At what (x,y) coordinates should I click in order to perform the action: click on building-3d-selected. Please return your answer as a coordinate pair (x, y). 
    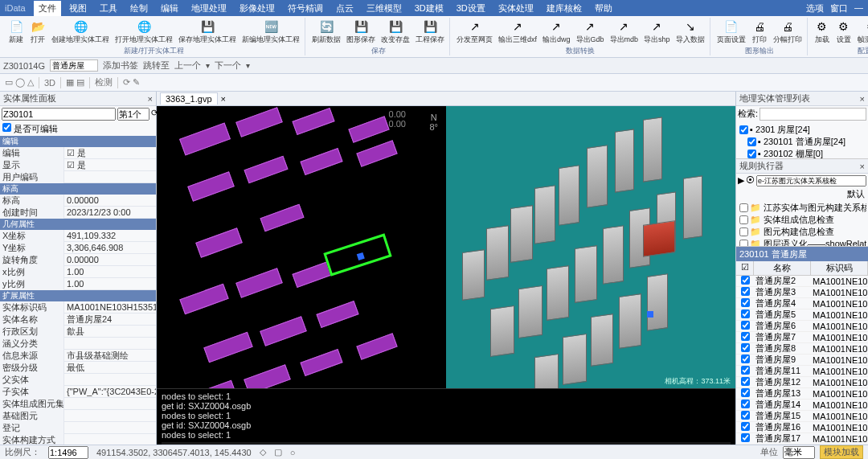
    Looking at the image, I should click on (659, 239).